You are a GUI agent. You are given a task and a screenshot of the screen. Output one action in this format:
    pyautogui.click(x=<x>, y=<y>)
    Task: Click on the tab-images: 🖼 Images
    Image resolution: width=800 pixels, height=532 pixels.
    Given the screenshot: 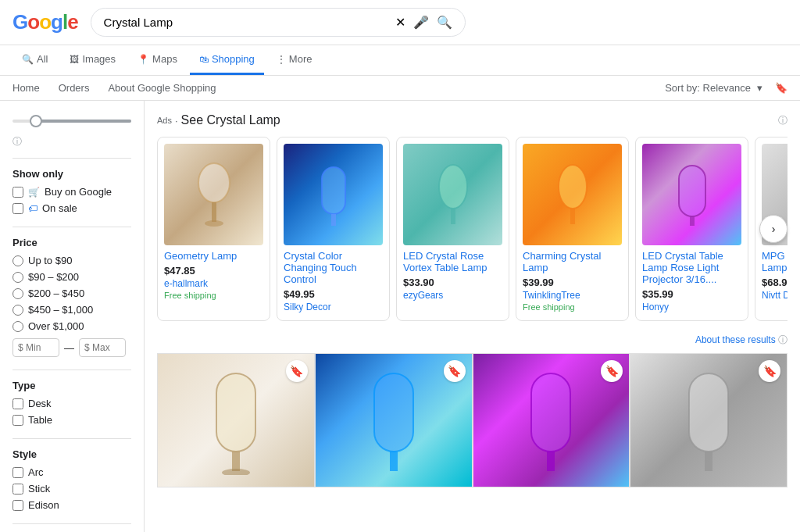 What is the action you would take?
    pyautogui.click(x=92, y=60)
    